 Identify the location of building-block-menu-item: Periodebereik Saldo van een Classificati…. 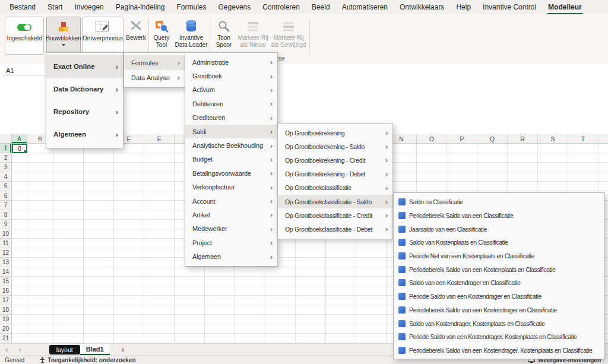
(499, 216).